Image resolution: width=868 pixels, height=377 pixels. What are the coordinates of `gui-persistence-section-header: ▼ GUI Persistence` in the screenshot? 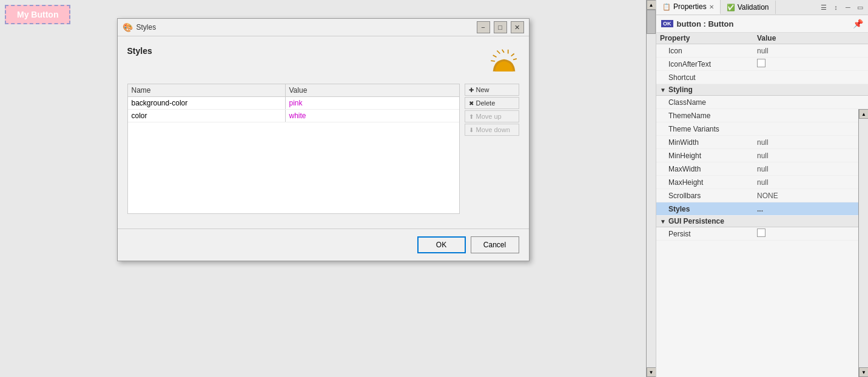 It's located at (762, 222).